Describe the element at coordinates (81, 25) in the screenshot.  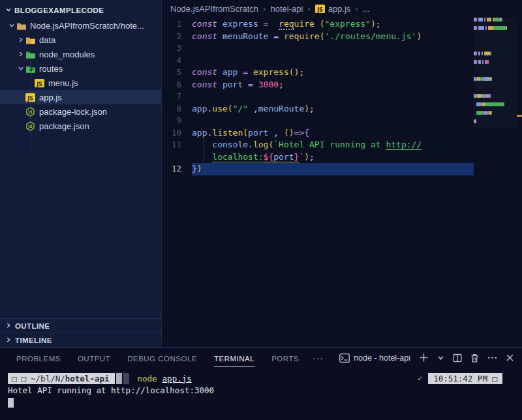
I see `tree-item-node-jsapifromscratch-hote-: Node.jsAPIfromScratch/hote...` at that location.